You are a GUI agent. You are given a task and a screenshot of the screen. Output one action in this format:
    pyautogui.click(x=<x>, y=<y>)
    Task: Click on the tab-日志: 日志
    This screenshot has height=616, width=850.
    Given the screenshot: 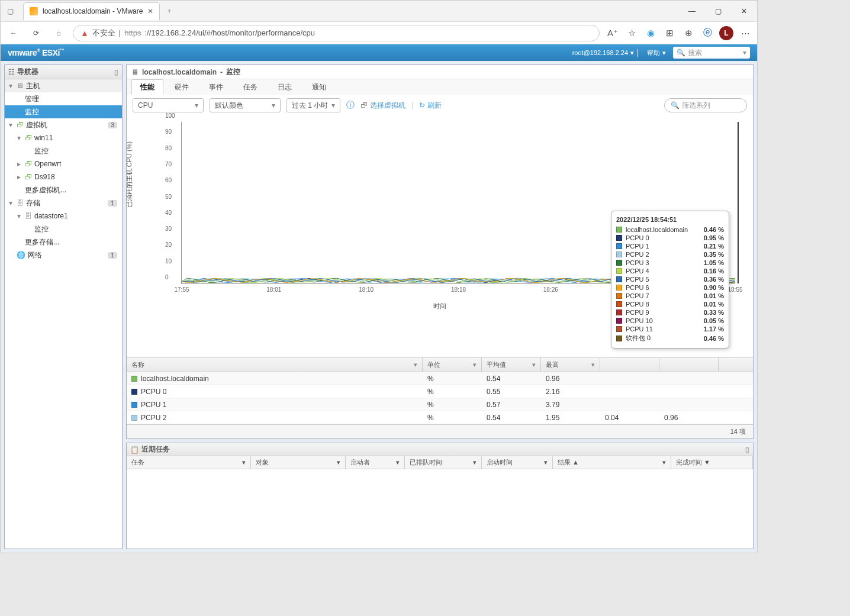 What is the action you would take?
    pyautogui.click(x=285, y=87)
    